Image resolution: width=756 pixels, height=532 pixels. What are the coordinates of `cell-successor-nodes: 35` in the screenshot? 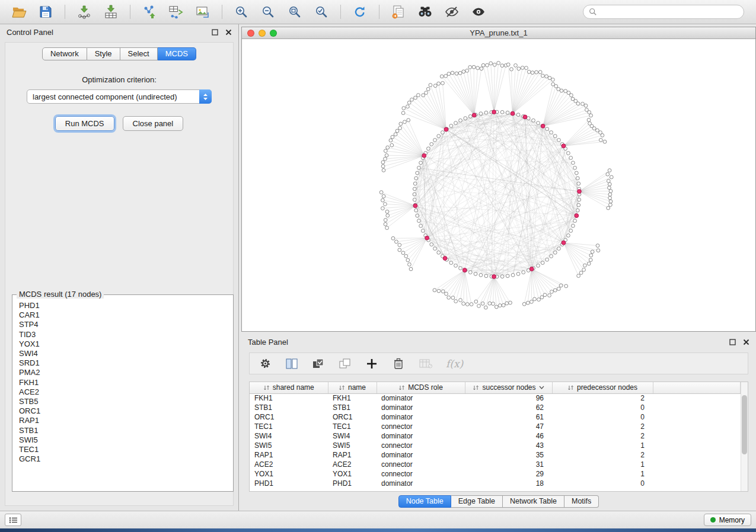 It's located at (509, 455).